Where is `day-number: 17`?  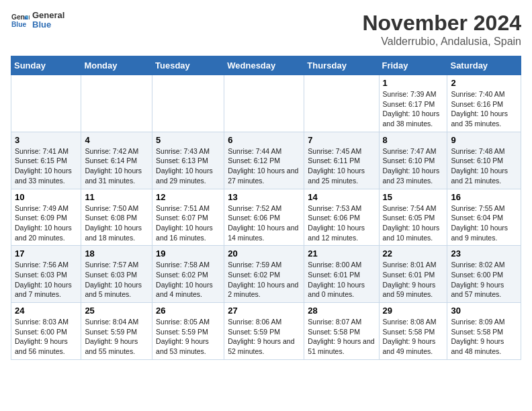 day-number: 17 is located at coordinates (46, 254).